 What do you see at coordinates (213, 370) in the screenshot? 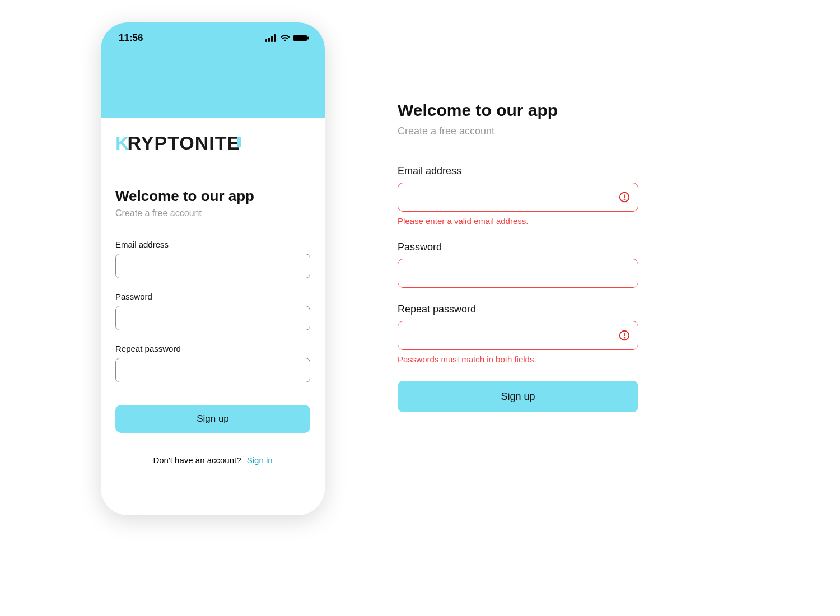
I see `repeat-password-input` at bounding box center [213, 370].